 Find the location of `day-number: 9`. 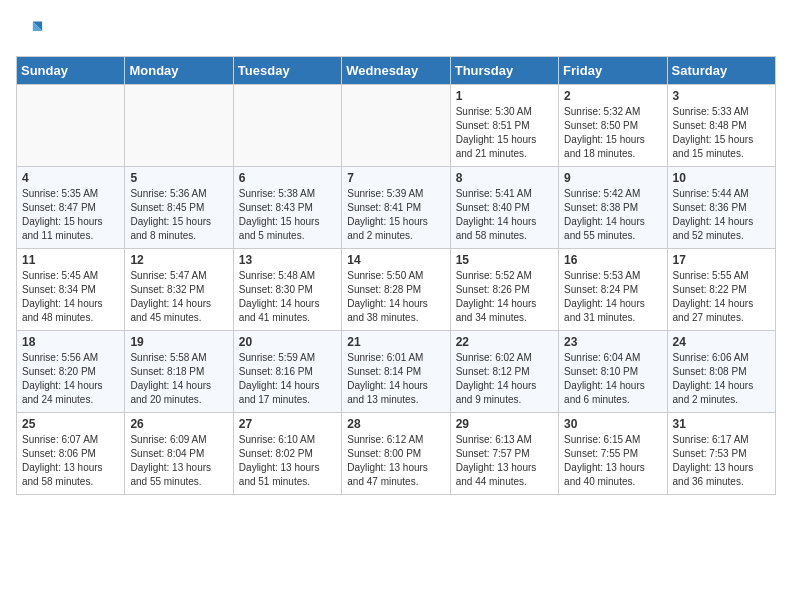

day-number: 9 is located at coordinates (612, 178).